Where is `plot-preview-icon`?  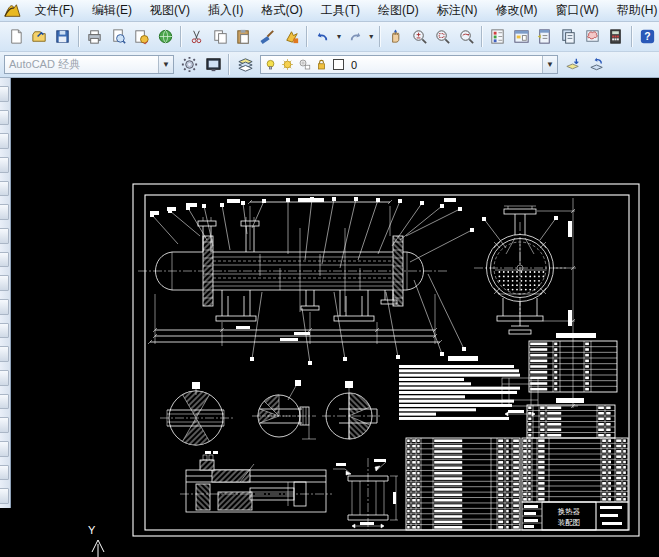
plot-preview-icon is located at coordinates (118, 37).